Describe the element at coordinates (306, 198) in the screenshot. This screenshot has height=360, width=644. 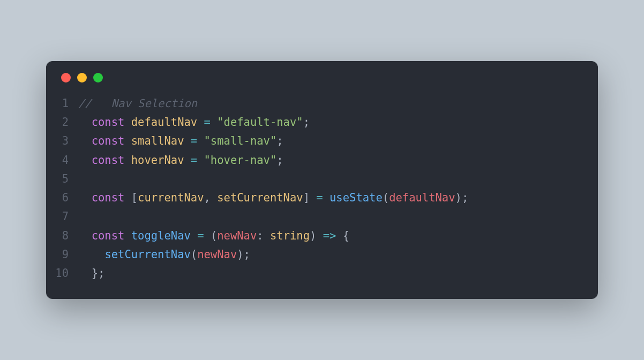
I see `token: ]` at that location.